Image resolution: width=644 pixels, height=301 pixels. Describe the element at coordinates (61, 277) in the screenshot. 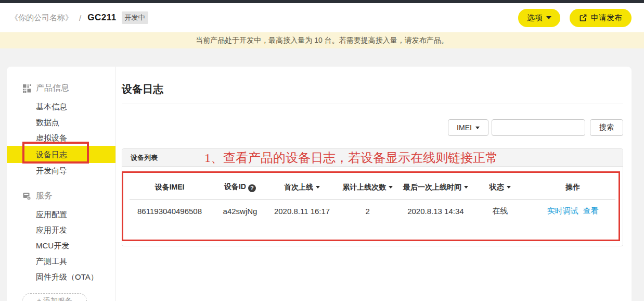

I see `sidebar-item-firmware-ota: 固件升级（OTA）` at that location.